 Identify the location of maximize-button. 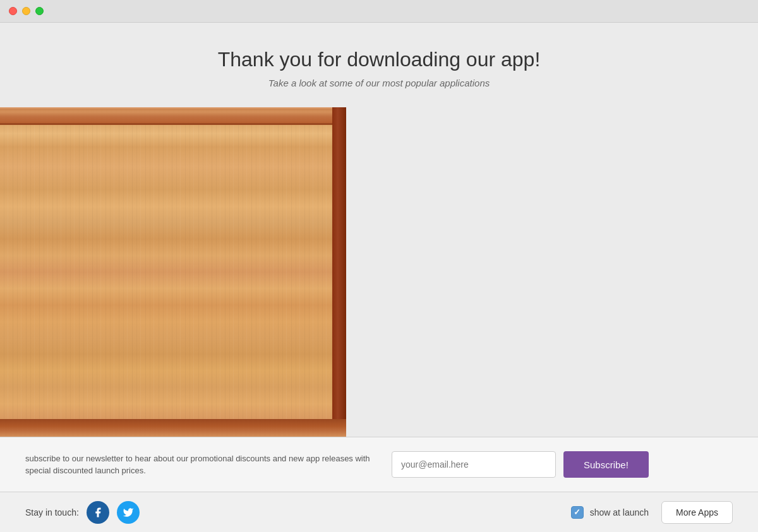
(39, 11).